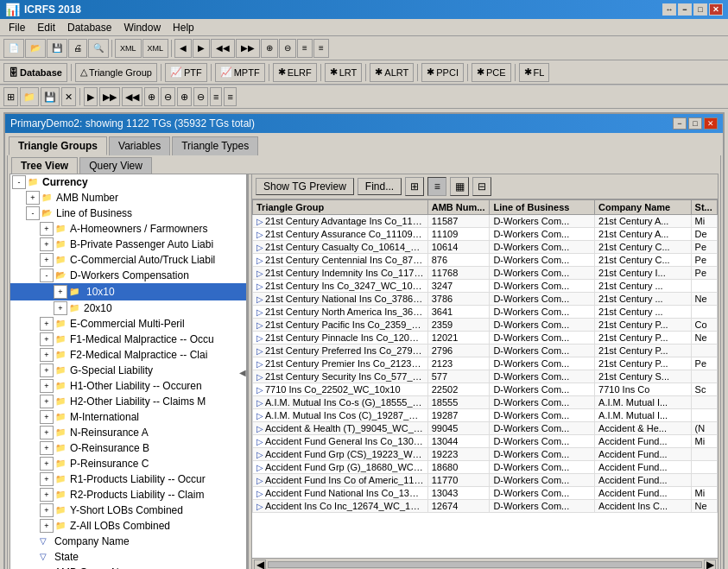  I want to click on t3-btn5: ▶, so click(91, 97).